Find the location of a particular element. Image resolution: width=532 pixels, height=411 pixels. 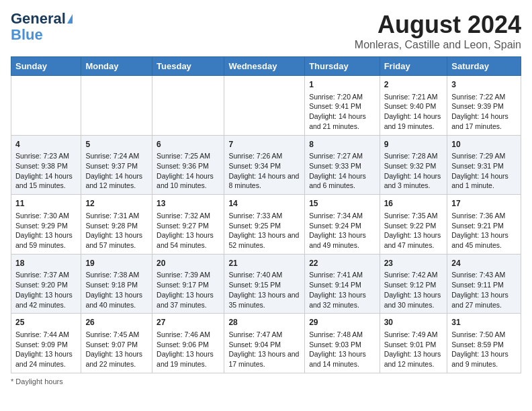

day-number: 23 is located at coordinates (414, 263).